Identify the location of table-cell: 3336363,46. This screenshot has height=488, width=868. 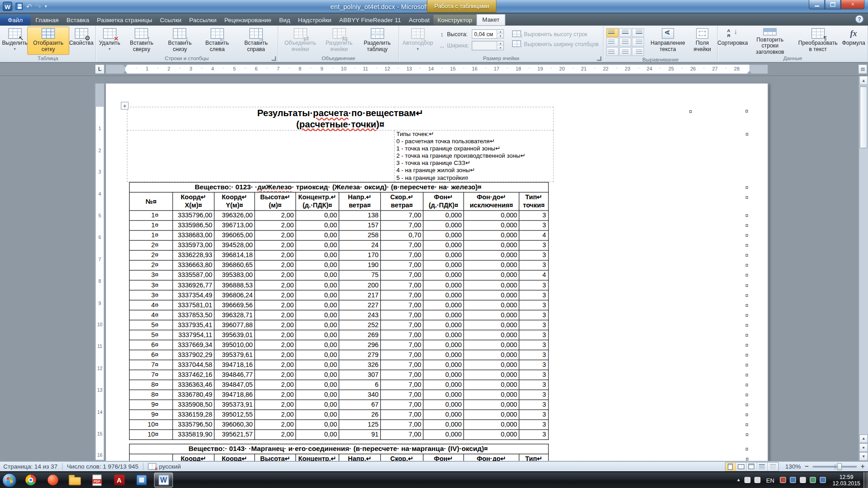
(193, 385).